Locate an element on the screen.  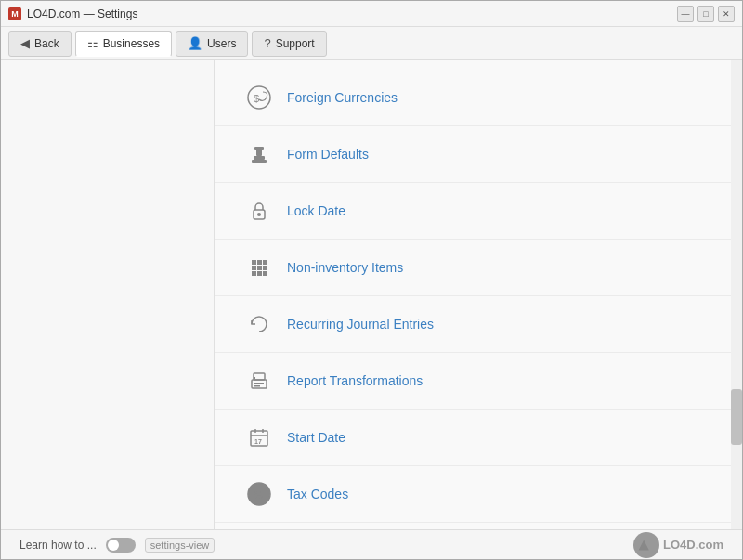
settings-view-label: settings-view is located at coordinates (180, 545).